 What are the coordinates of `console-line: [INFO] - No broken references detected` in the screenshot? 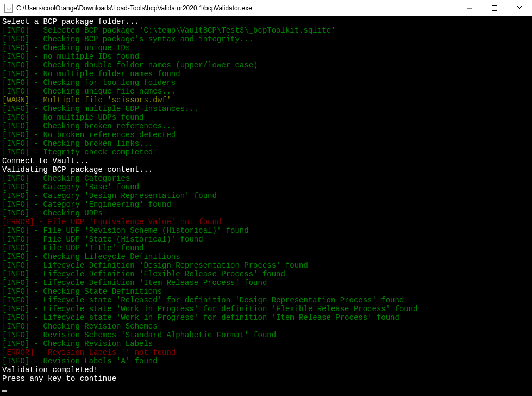 It's located at (266, 135).